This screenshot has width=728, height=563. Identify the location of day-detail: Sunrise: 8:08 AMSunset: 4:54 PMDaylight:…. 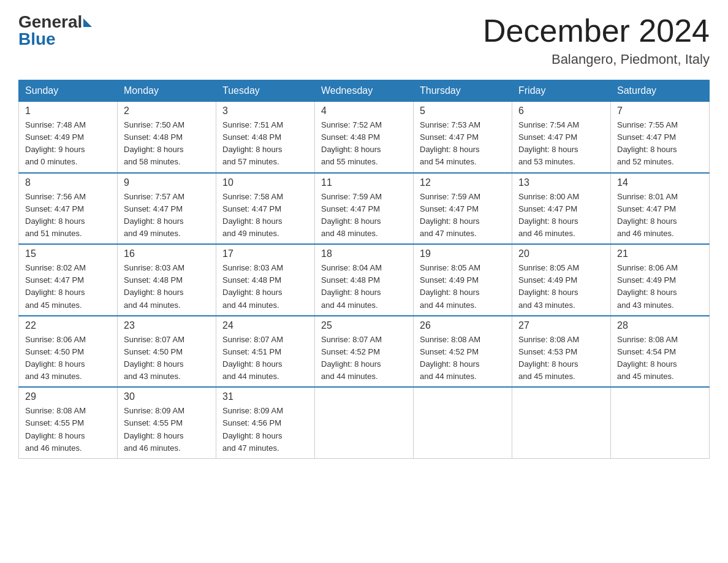
(660, 358).